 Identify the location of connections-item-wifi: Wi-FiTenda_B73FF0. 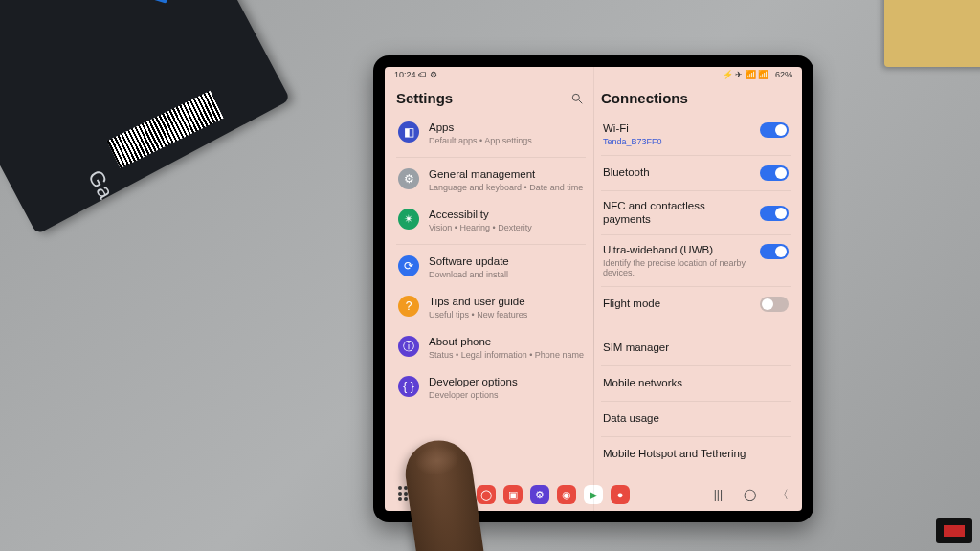
(696, 134).